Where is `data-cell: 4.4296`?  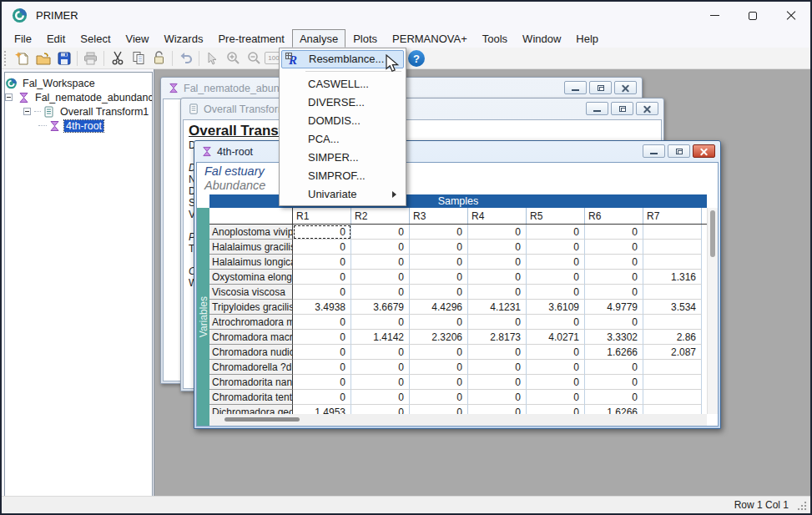
data-cell: 4.4296 is located at coordinates (439, 307).